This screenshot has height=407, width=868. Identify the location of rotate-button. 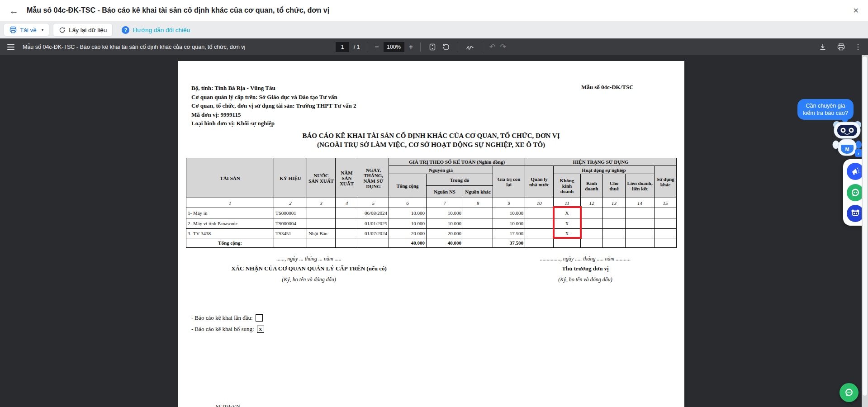
(446, 47).